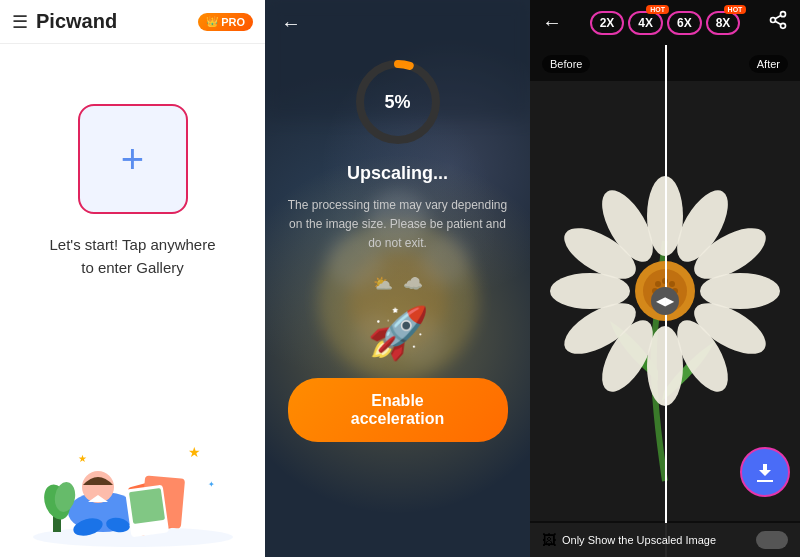 The height and width of the screenshot is (557, 800). I want to click on scale-6x-wrapper: 6X, so click(684, 23).